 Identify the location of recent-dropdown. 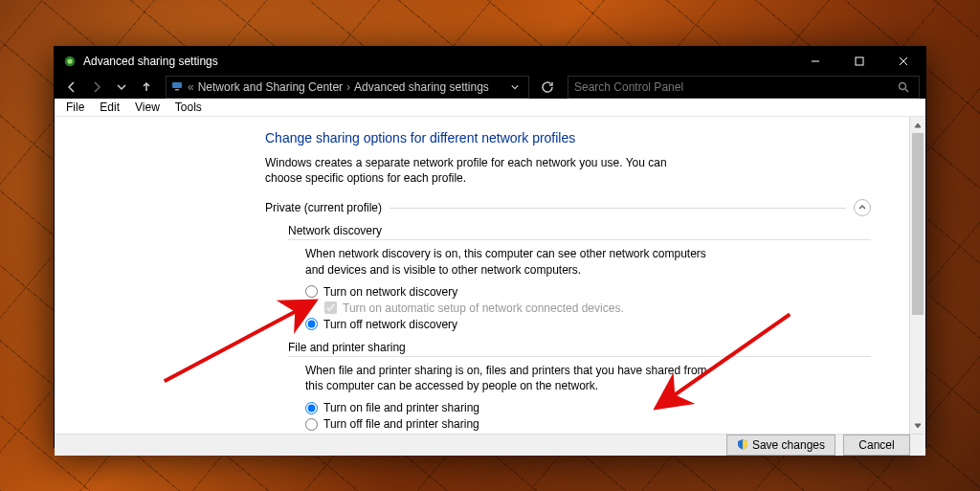
(122, 87).